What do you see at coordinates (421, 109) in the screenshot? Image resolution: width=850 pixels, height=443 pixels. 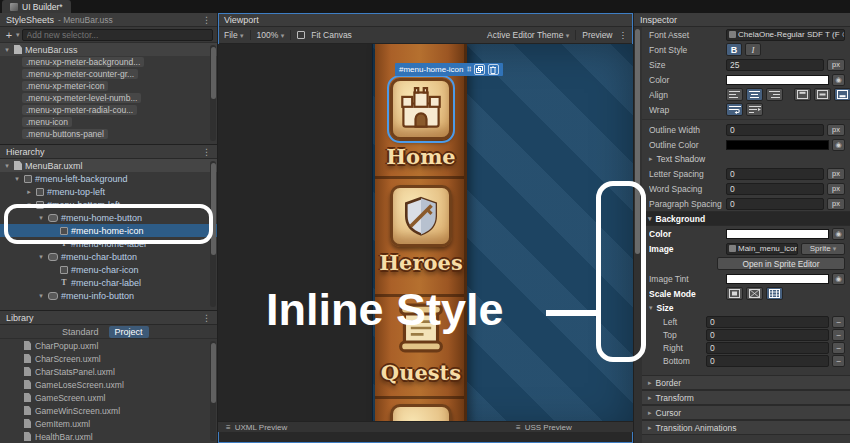 I see `home-icon-element` at bounding box center [421, 109].